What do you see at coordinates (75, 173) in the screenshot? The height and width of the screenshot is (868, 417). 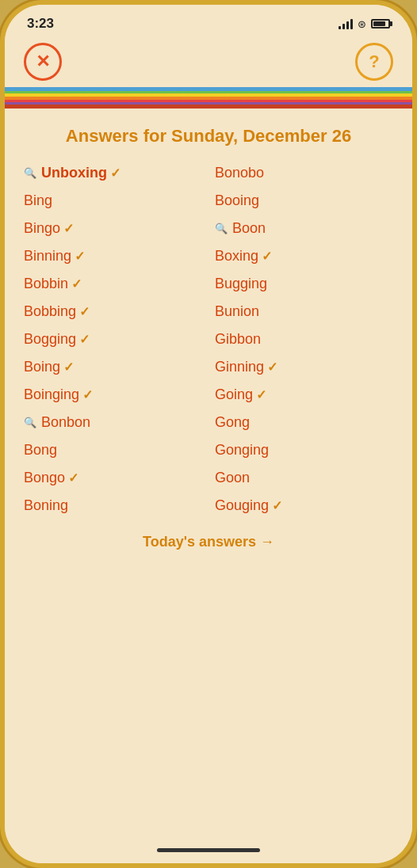 I see `answer-word: Unboxing` at bounding box center [75, 173].